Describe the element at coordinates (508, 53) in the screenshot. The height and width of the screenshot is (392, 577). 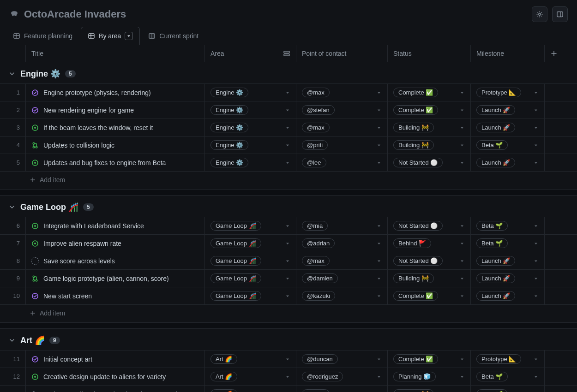
I see `col-milestone: Milestone` at that location.